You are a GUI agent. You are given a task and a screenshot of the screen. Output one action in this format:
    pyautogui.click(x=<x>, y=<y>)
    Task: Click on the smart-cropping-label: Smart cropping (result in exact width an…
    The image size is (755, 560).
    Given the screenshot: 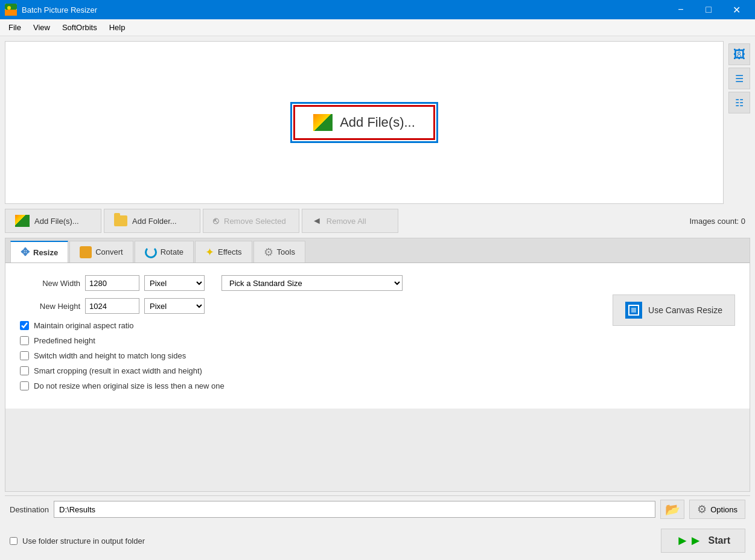 What is the action you would take?
    pyautogui.click(x=118, y=371)
    